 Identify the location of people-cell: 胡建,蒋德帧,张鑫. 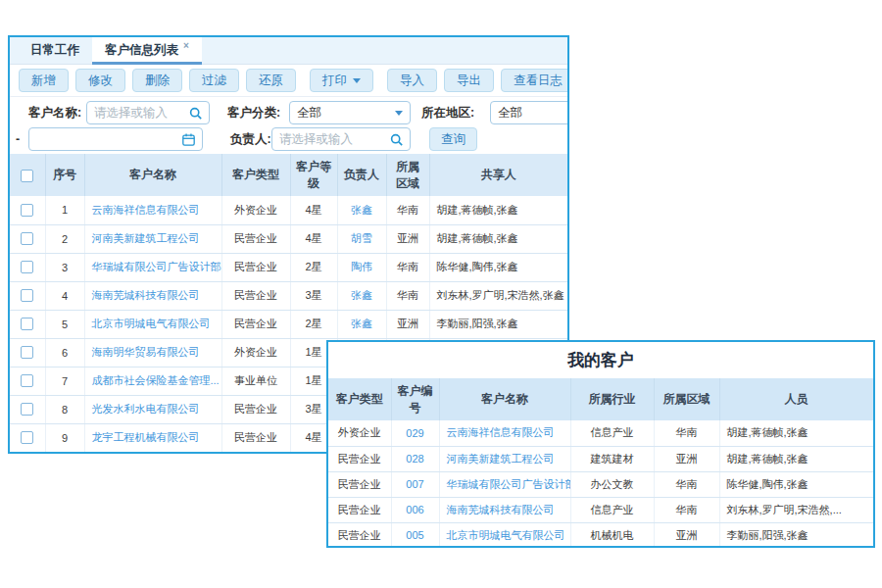
(796, 459).